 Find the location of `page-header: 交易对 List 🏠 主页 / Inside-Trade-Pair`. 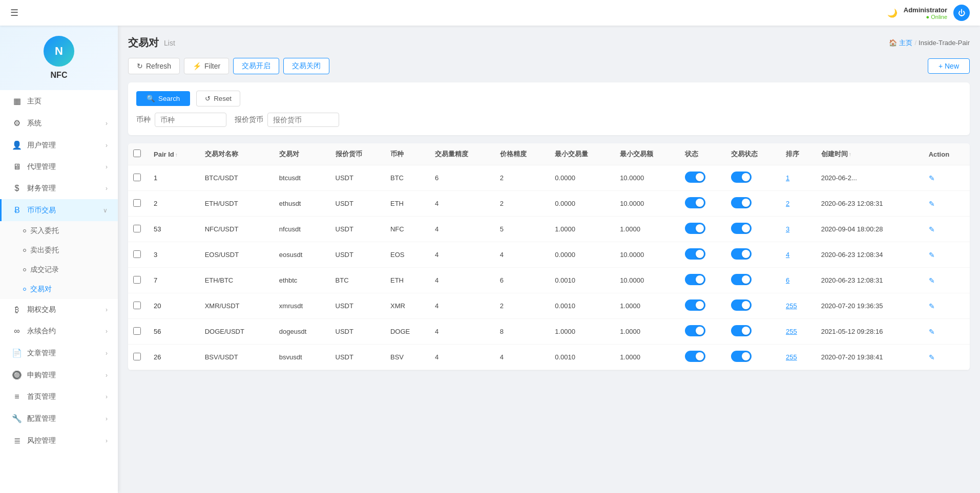

page-header: 交易对 List 🏠 主页 / Inside-Trade-Pair is located at coordinates (549, 43).